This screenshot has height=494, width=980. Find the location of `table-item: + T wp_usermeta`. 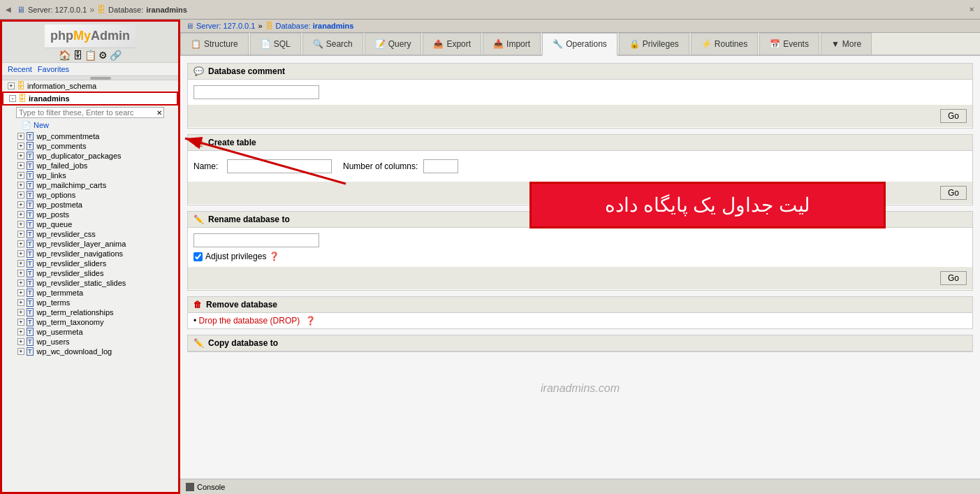

table-item: + T wp_usermeta is located at coordinates (90, 332).